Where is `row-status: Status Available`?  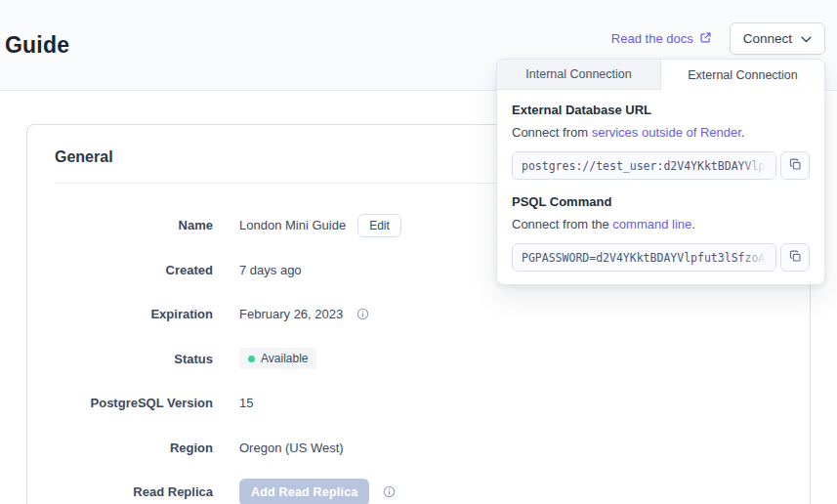
row-status: Status Available is located at coordinates (418, 359).